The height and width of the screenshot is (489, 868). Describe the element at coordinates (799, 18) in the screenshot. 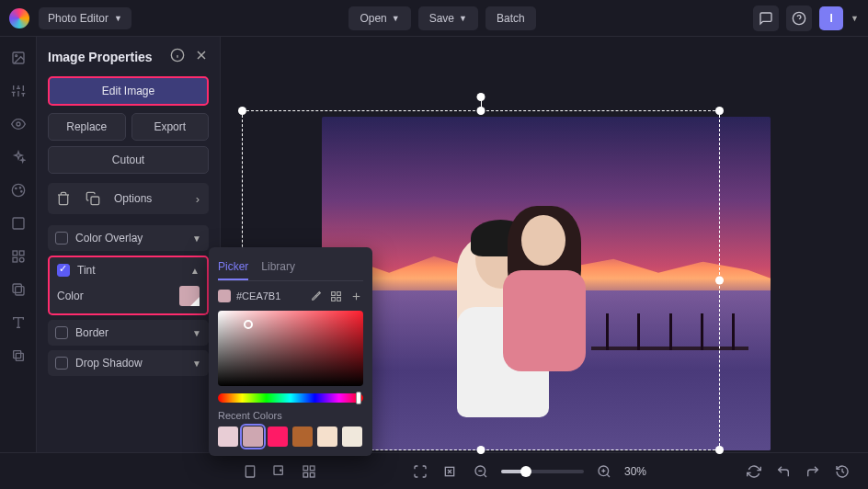

I see `help-button` at that location.